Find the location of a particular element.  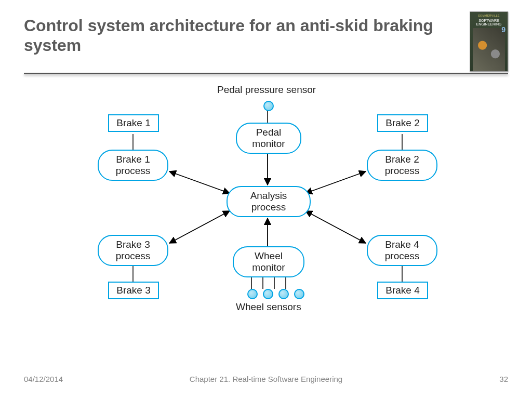

analysis-process: Analysisprocess is located at coordinates (269, 202).